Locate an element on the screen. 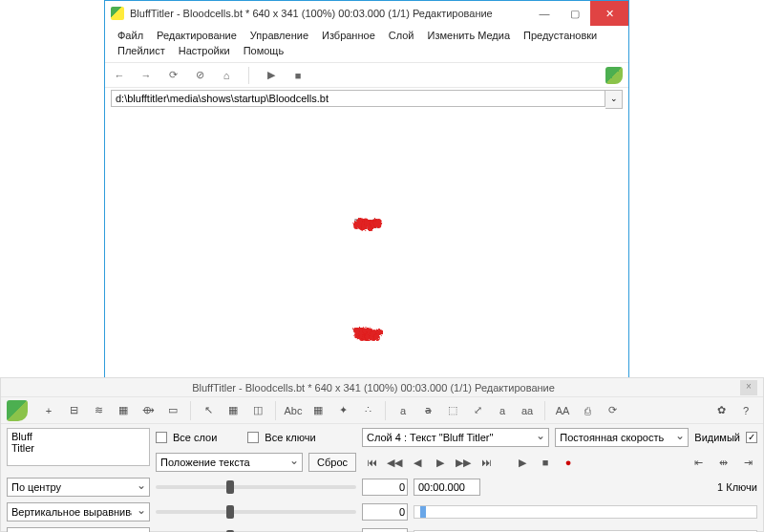 This screenshot has width=764, height=532. panel-title-text: BluffTitler - Bloodcells.bt * 640 x 341 … is located at coordinates (373, 388).